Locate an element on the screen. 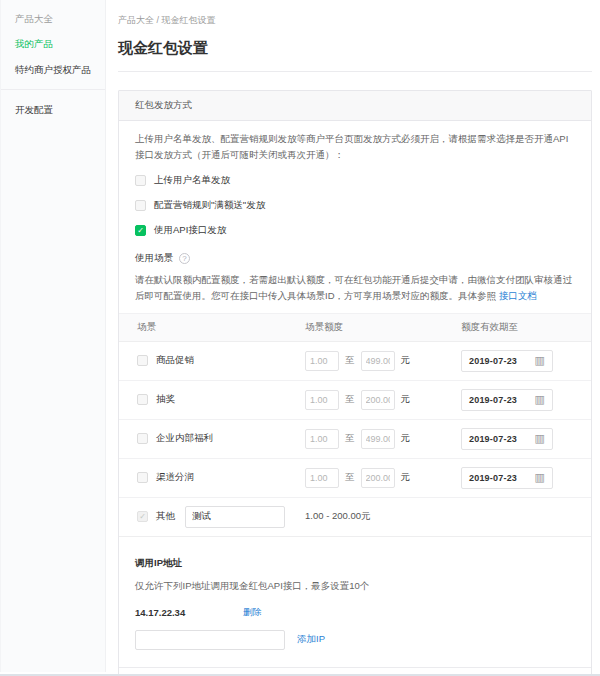 The image size is (600, 676). checkbox-scene-other: ✓ is located at coordinates (142, 516).